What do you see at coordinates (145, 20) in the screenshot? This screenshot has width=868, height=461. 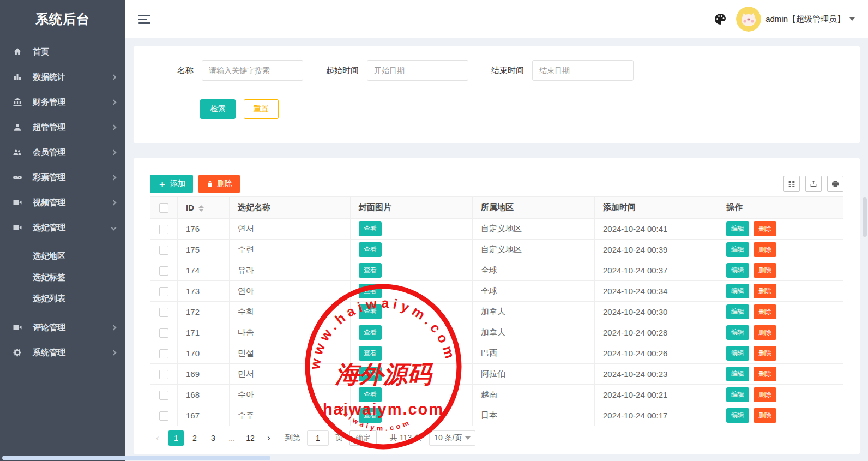 I see `sidebar-toggle-icon` at bounding box center [145, 20].